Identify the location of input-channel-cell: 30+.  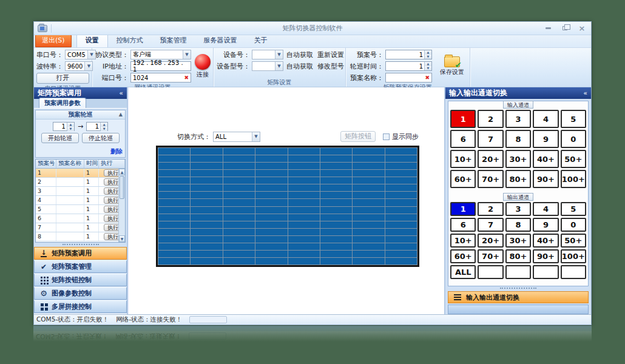
(518, 159).